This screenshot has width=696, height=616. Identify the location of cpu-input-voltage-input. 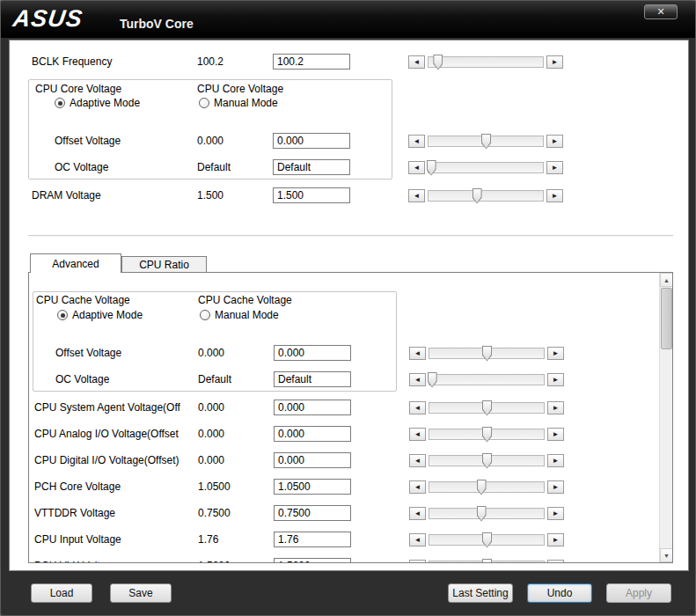
(312, 539).